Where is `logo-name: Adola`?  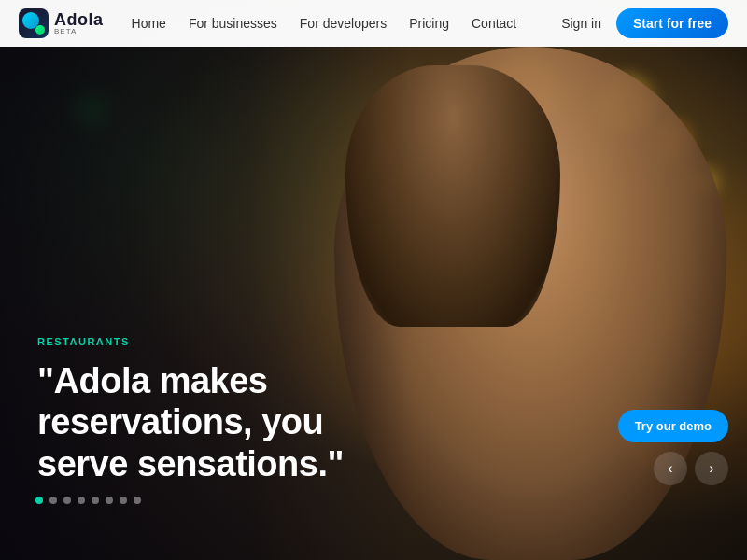 logo-name: Adola is located at coordinates (78, 20).